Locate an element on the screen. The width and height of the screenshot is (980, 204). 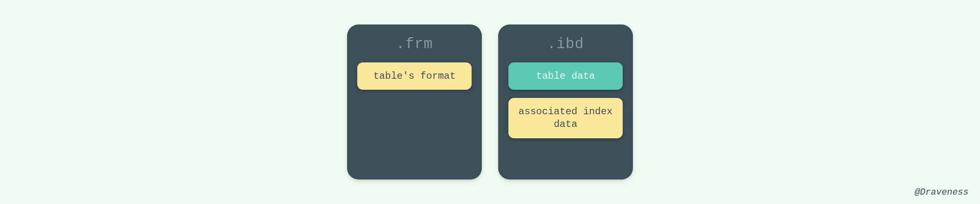
ibd-item-index-data: associated index data is located at coordinates (566, 118).